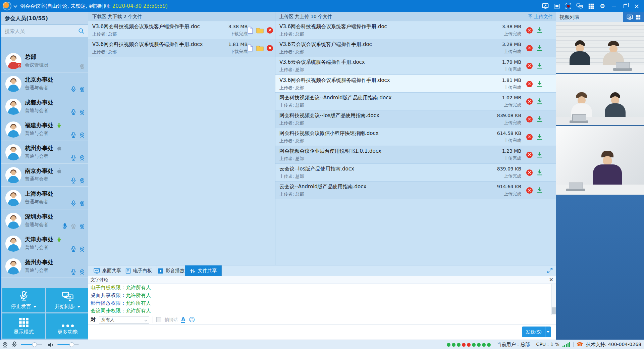 This screenshot has height=349, width=644. I want to click on fullscreen-icon, so click(550, 270).